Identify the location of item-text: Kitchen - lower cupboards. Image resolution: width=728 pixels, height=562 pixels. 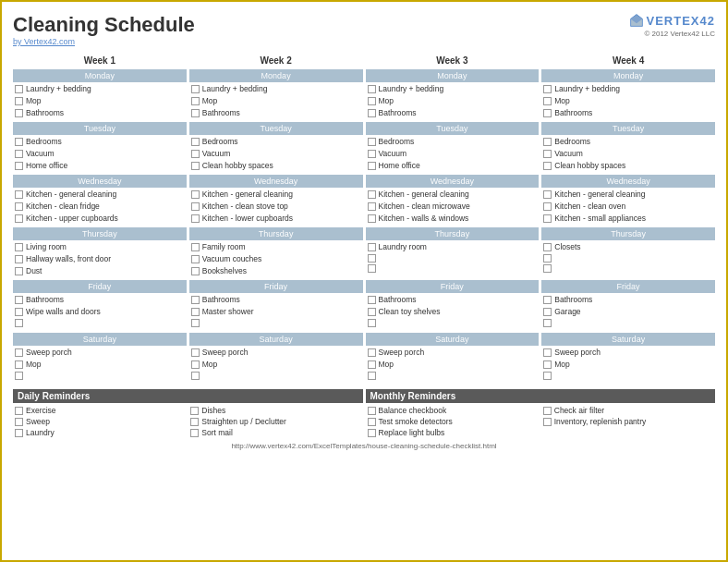
(248, 218).